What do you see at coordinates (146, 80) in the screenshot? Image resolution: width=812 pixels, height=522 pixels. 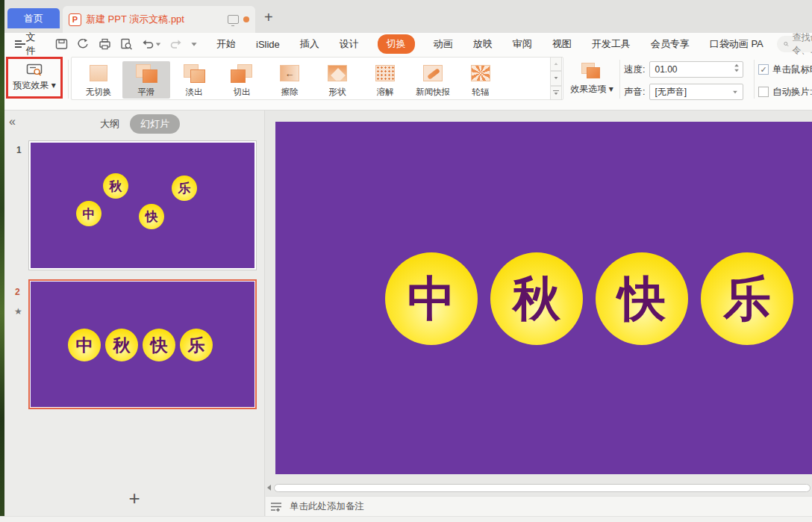 I see `transition-smooth-selected: 平滑` at bounding box center [146, 80].